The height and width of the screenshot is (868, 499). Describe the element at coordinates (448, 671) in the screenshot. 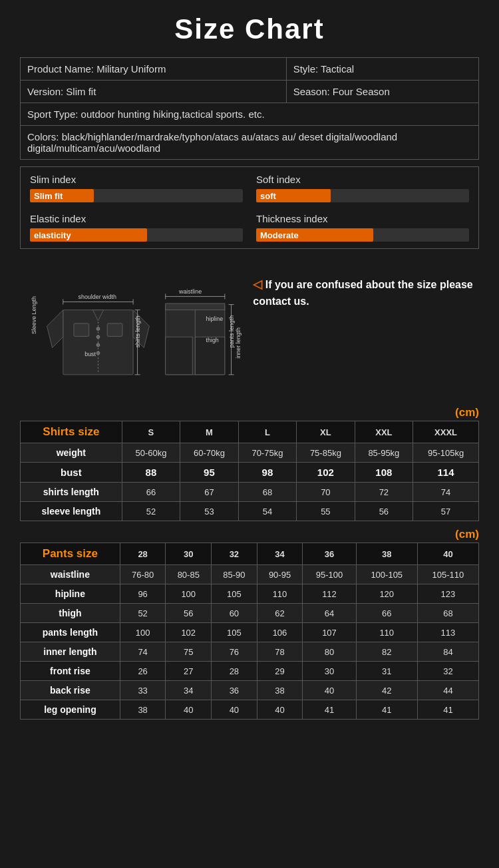

I see `row-value: 32` at that location.